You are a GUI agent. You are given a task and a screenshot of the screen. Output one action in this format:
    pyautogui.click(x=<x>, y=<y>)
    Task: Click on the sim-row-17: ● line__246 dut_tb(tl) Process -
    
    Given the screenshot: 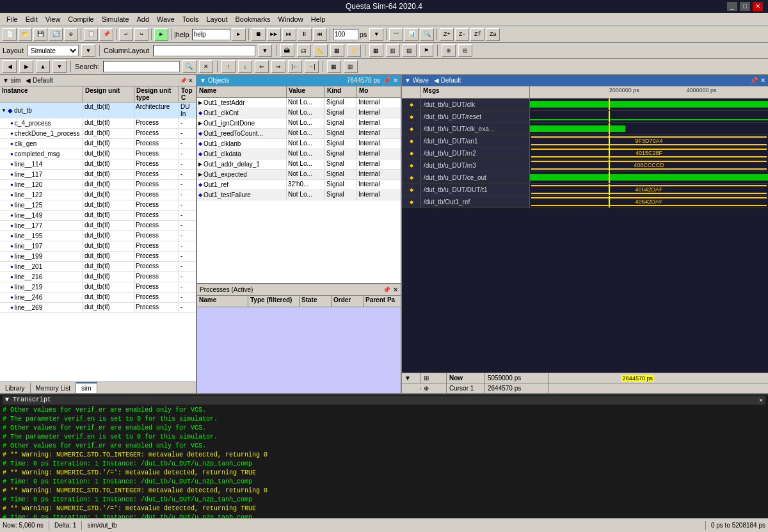 What is the action you would take?
    pyautogui.click(x=98, y=298)
    